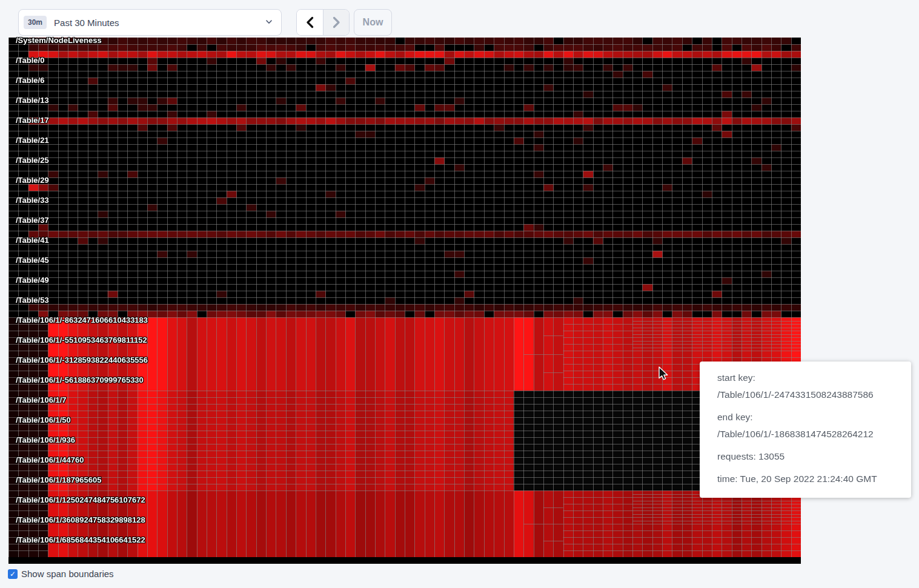 The image size is (919, 588). Describe the element at coordinates (323, 22) in the screenshot. I see `time-nav-group` at that location.